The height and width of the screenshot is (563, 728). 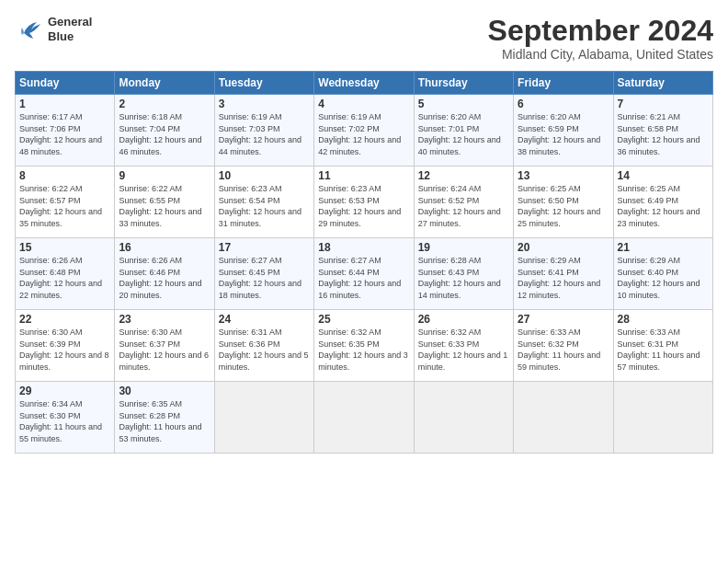 I want to click on calendar-day-cell: 4Sunrise: 6:19 AMSunset: 7:02 PMDaylight…, so click(x=364, y=131).